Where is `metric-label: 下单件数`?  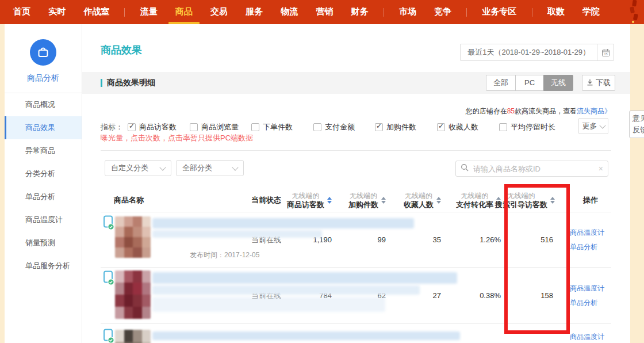
metric-label: 下单件数 is located at coordinates (278, 127).